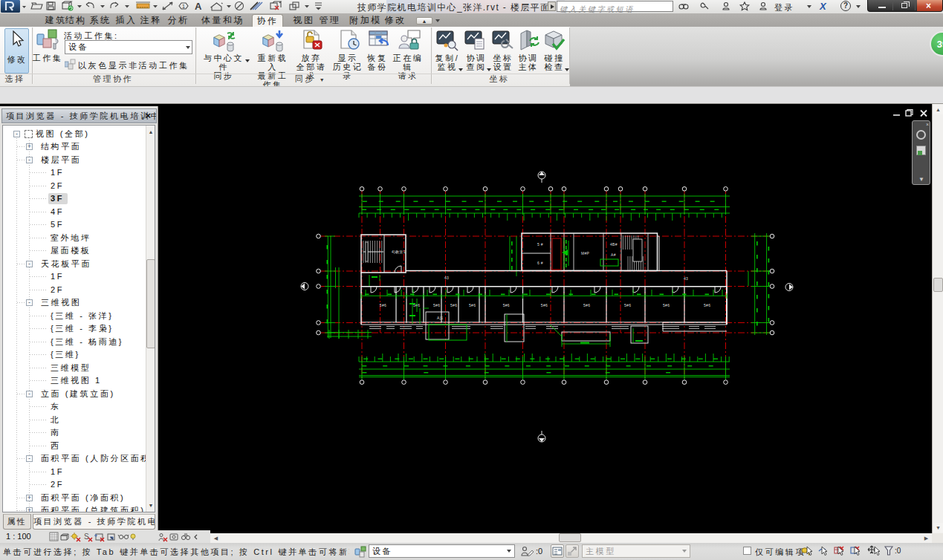 The width and height of the screenshot is (943, 560). What do you see at coordinates (614, 255) in the screenshot?
I see `svg-text: A#` at bounding box center [614, 255].